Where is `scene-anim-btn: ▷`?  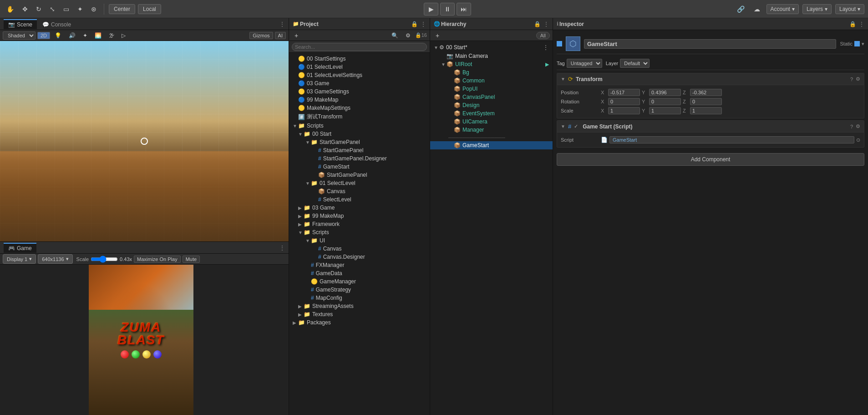 scene-anim-btn: ▷ is located at coordinates (124, 36).